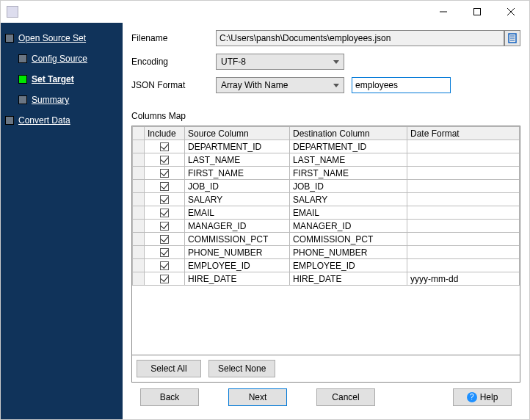  Describe the element at coordinates (52, 38) in the screenshot. I see `step-link: Open Source Set` at that location.